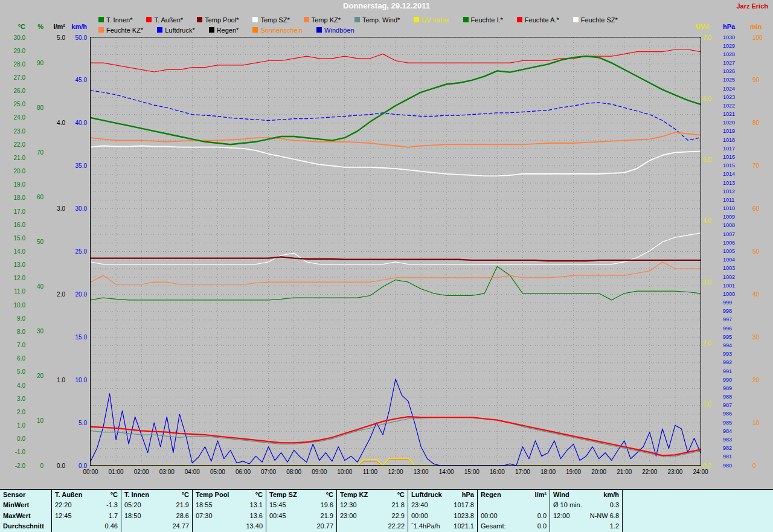 This screenshot has width=773, height=532. Describe the element at coordinates (733, 98) in the screenshot. I see `hpa-tick-label: 1023` at that location.